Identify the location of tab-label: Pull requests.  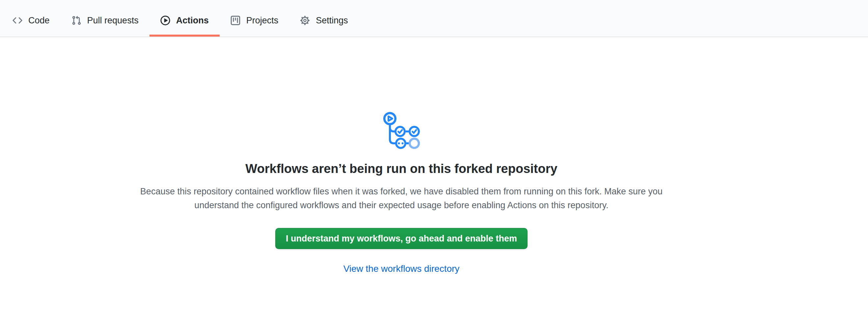
(113, 20).